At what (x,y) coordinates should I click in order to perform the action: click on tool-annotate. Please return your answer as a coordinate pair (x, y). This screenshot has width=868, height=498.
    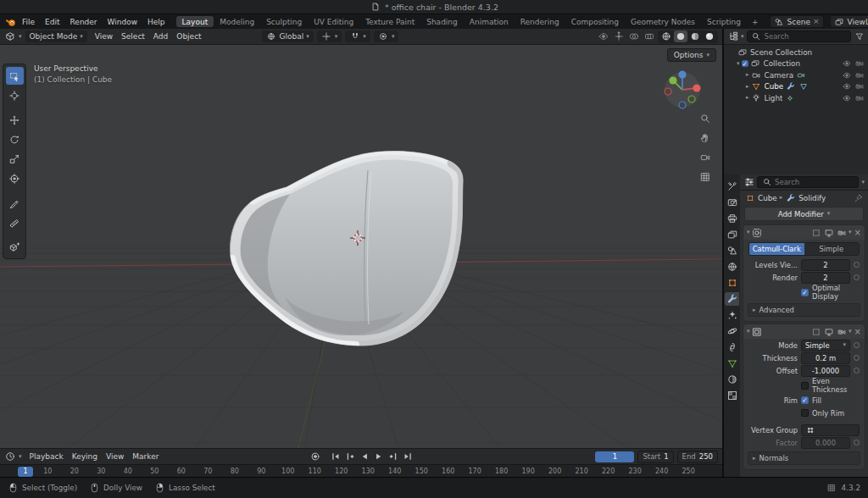
    Looking at the image, I should click on (15, 203).